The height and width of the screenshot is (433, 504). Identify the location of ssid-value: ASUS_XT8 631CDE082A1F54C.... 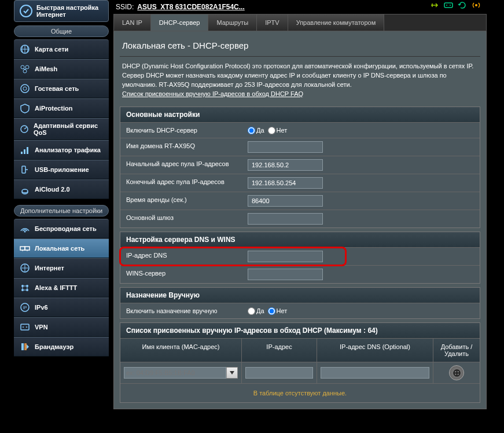
(191, 7).